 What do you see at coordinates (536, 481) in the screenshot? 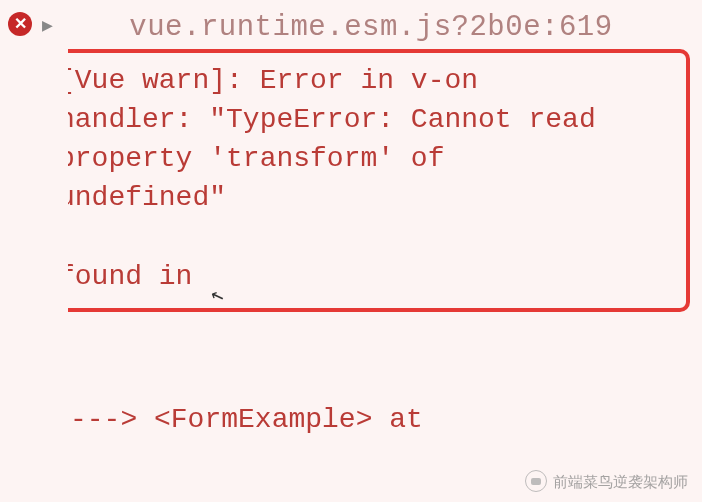
I see `wechat-icon` at bounding box center [536, 481].